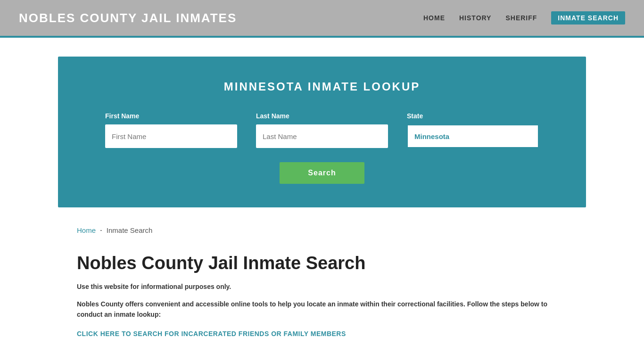  Describe the element at coordinates (322, 19) in the screenshot. I see `site-header: NOBLES COUNTY JAIL INMATES HOME HISTORY …` at that location.